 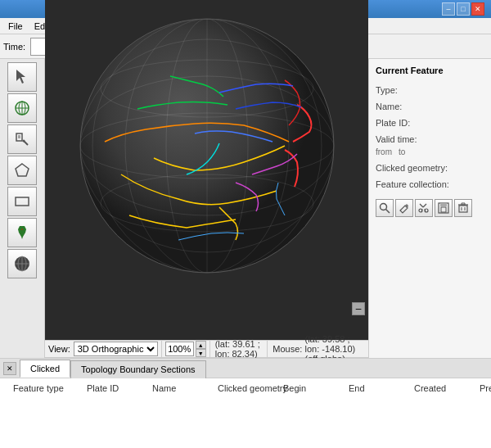 What do you see at coordinates (358, 309) in the screenshot?
I see `zoom-out-button: –` at bounding box center [358, 309].